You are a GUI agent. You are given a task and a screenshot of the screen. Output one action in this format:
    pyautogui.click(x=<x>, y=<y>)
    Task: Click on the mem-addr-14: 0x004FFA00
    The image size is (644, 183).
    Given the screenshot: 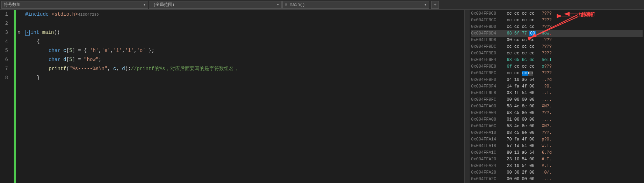 What is the action you would take?
    pyautogui.click(x=488, y=106)
    